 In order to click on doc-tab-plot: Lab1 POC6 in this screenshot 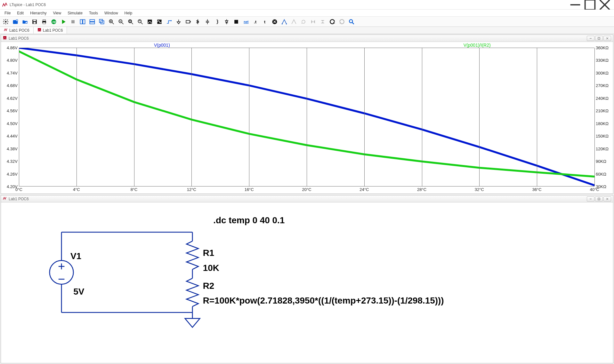, I will do `click(51, 30)`.